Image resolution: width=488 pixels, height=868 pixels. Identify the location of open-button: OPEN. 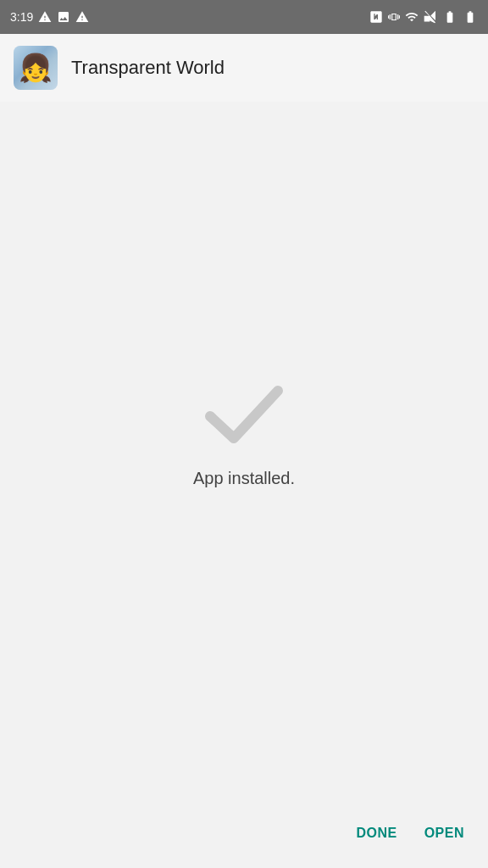
(444, 833).